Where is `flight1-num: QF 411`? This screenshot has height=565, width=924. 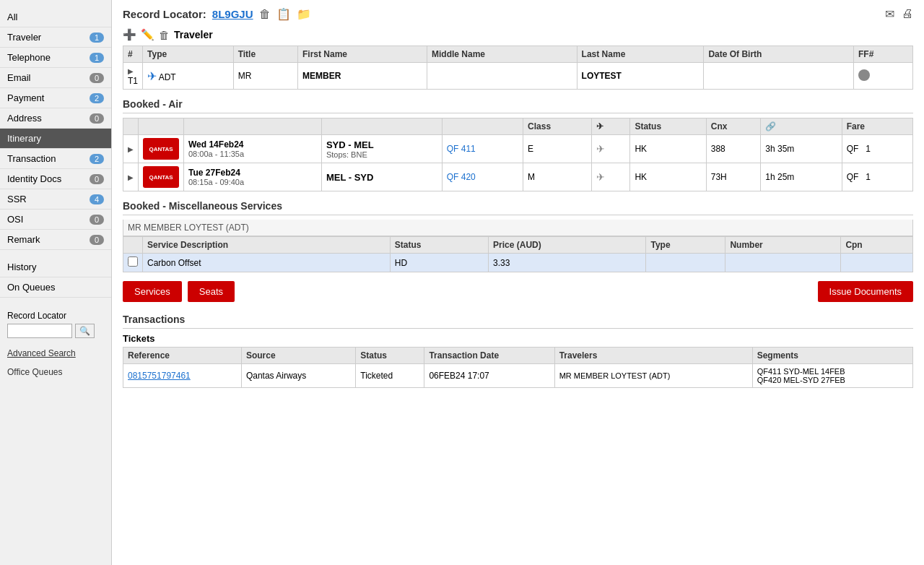
flight1-num: QF 411 is located at coordinates (482, 149).